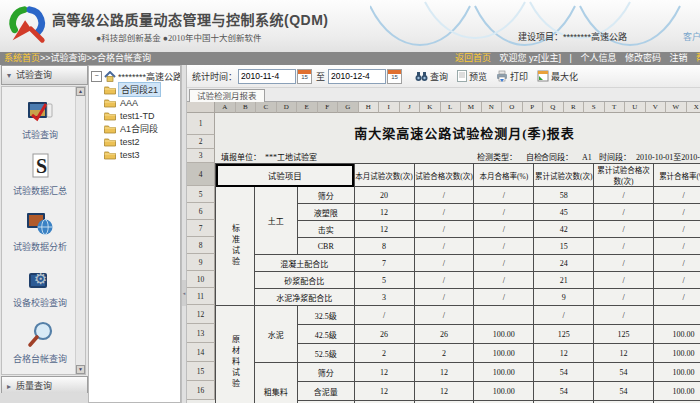 This screenshot has width=700, height=403. I want to click on sidebar-scrollbar: ▲ ▼, so click(80, 230).